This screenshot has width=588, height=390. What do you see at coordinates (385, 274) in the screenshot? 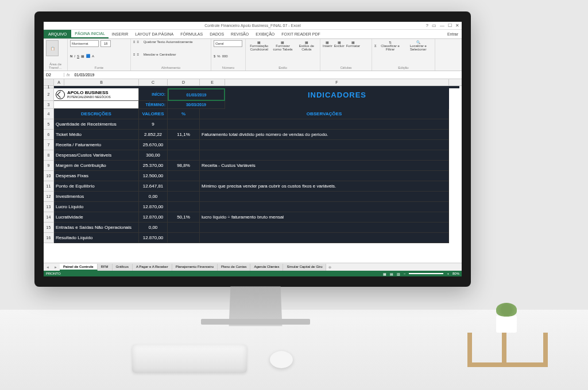
I see `view-normal-icon: ▦` at bounding box center [385, 274].